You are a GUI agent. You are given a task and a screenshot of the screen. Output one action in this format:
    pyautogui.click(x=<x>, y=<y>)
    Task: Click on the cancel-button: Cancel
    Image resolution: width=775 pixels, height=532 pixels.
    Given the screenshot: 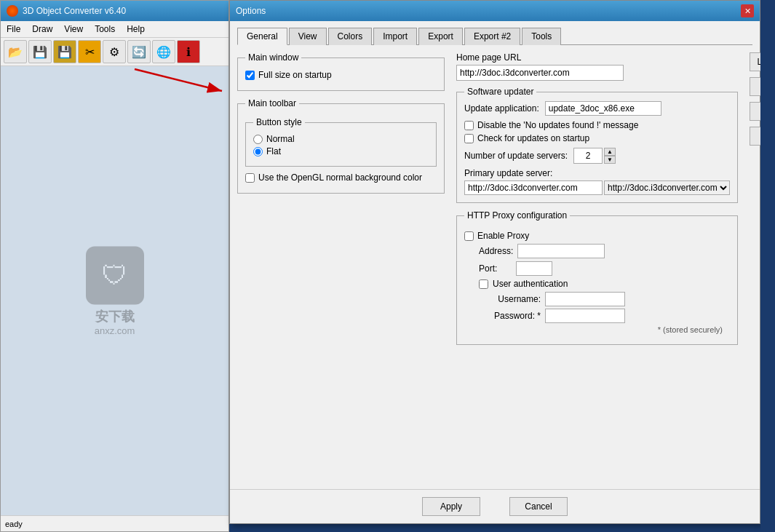 What is the action you would take?
    pyautogui.click(x=538, y=507)
    